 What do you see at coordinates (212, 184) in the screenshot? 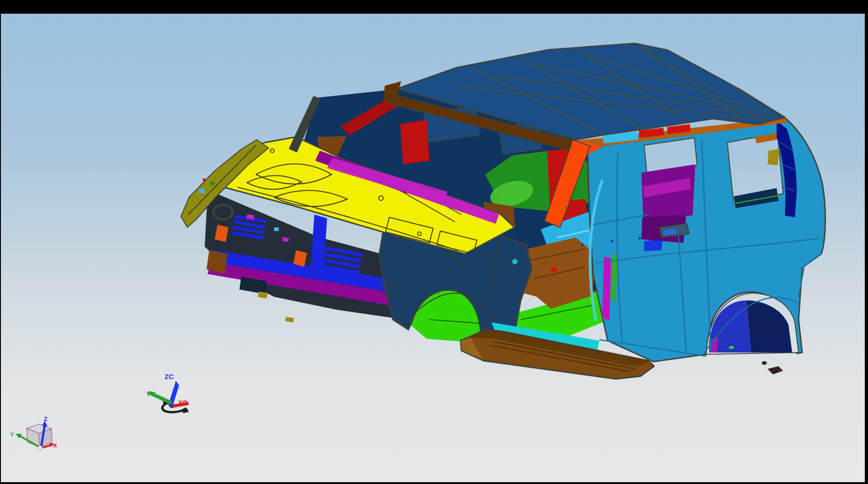
I see `apron-green-speck` at bounding box center [212, 184].